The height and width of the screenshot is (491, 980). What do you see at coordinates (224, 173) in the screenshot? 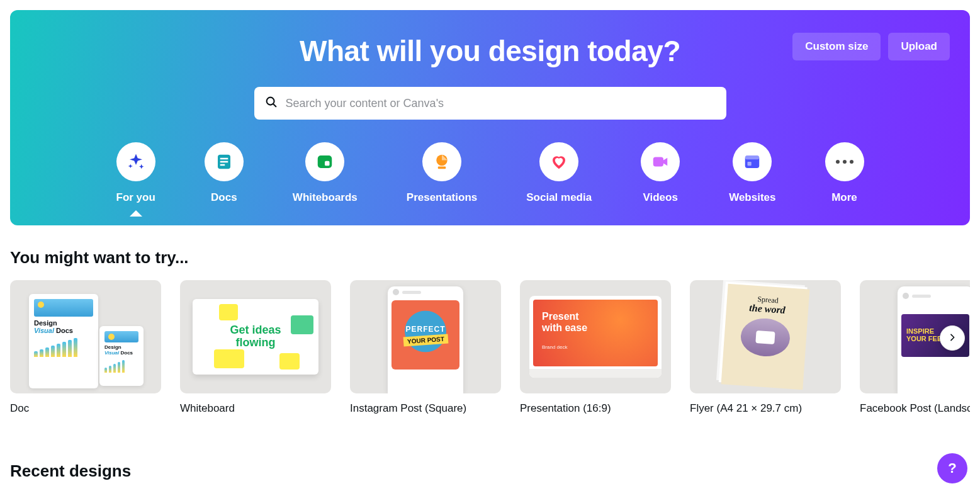
I see `category-docs: Docs` at bounding box center [224, 173].